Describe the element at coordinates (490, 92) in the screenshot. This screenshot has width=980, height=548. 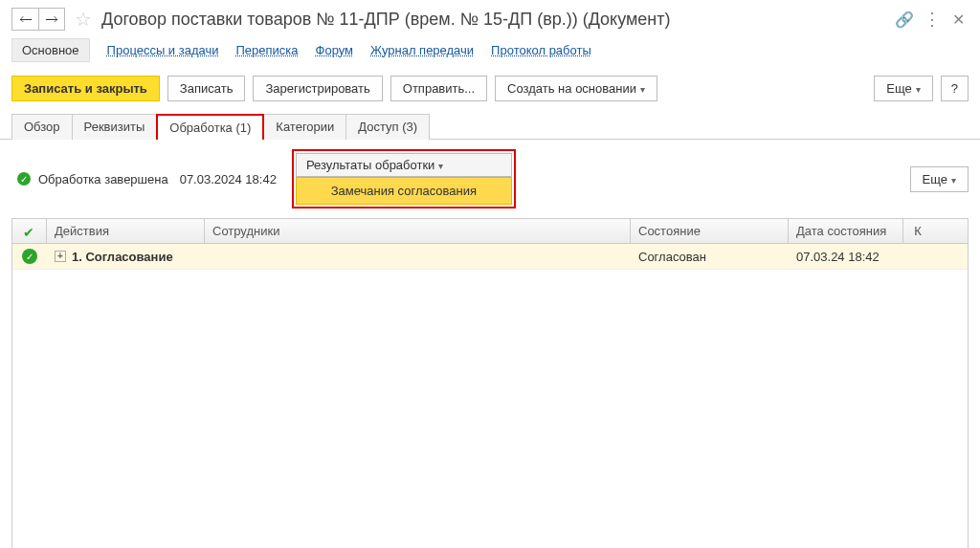
I see `toolbar: Записать и закрыть Записать Зарегистриро…` at that location.